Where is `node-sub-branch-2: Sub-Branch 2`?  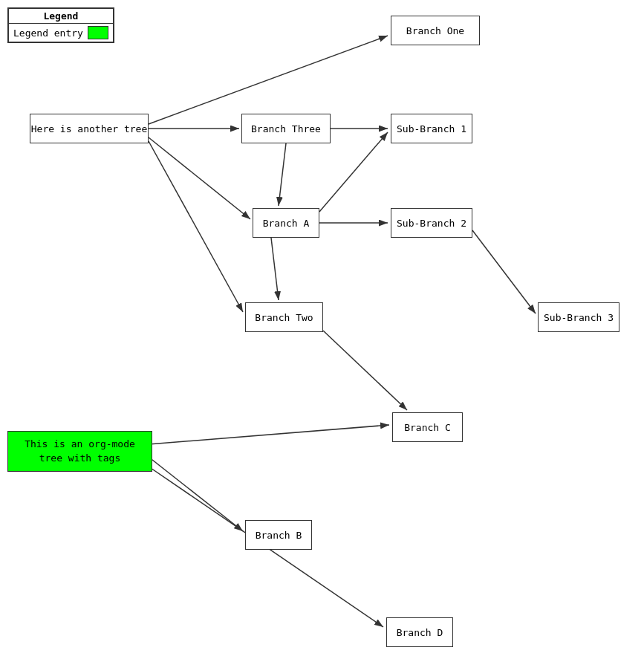 node-sub-branch-2: Sub-Branch 2 is located at coordinates (432, 223).